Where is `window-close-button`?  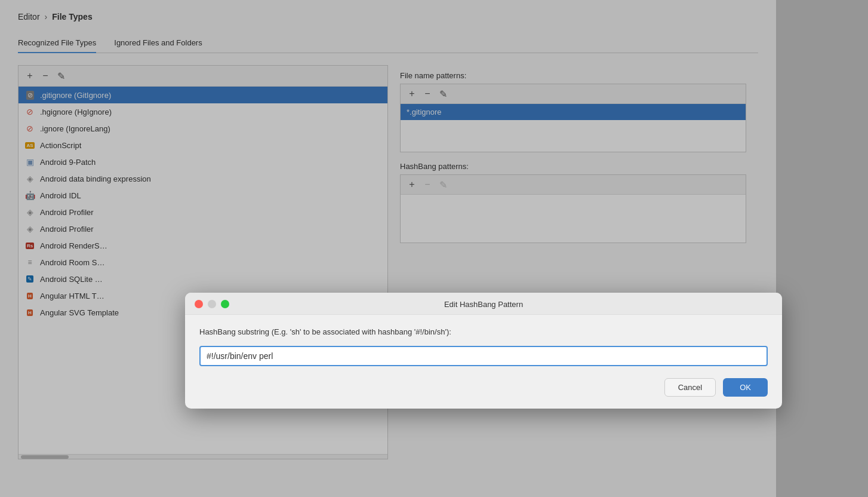 window-close-button is located at coordinates (199, 304).